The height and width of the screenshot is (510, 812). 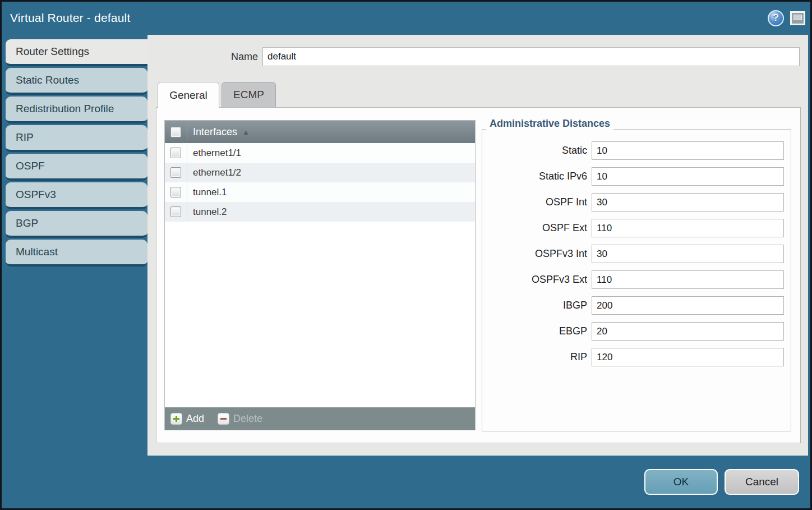 I want to click on sidebar-item-bgp: BGP, so click(x=76, y=224).